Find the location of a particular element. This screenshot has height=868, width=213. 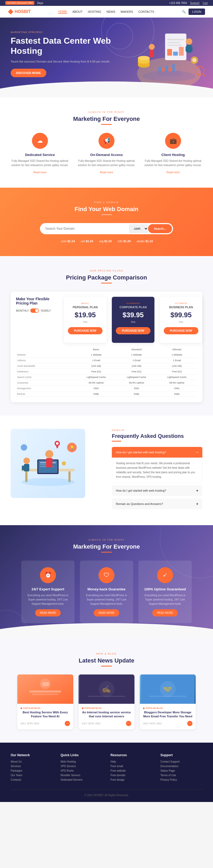

toggle-monthly: MONTHLY is located at coordinates (22, 311).